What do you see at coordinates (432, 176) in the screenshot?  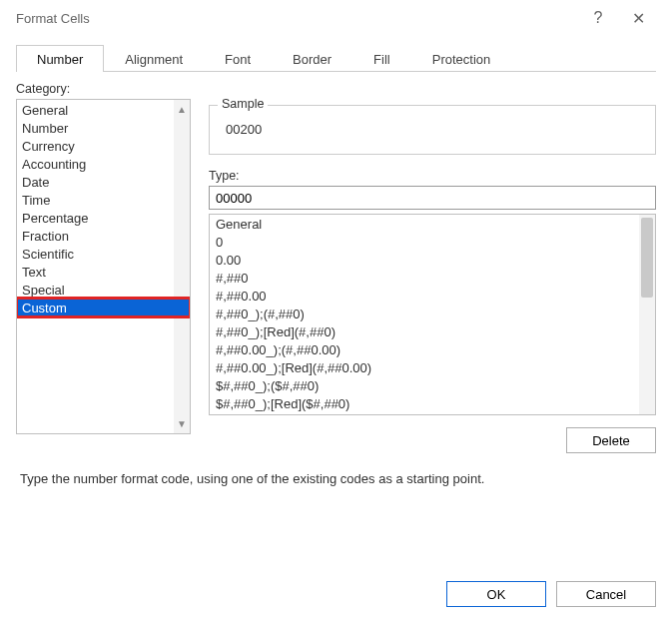 I see `type-label: Type:` at bounding box center [432, 176].